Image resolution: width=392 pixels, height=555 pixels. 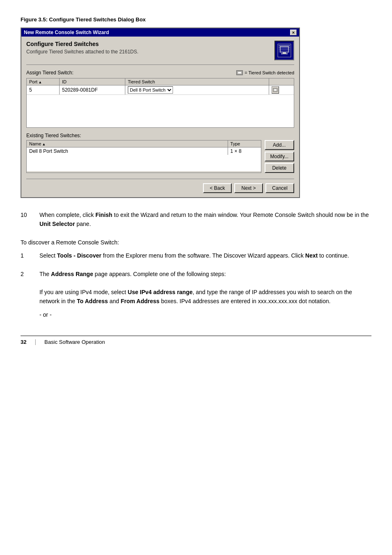 I want to click on discover-step-2-number: 2, so click(x=27, y=276).